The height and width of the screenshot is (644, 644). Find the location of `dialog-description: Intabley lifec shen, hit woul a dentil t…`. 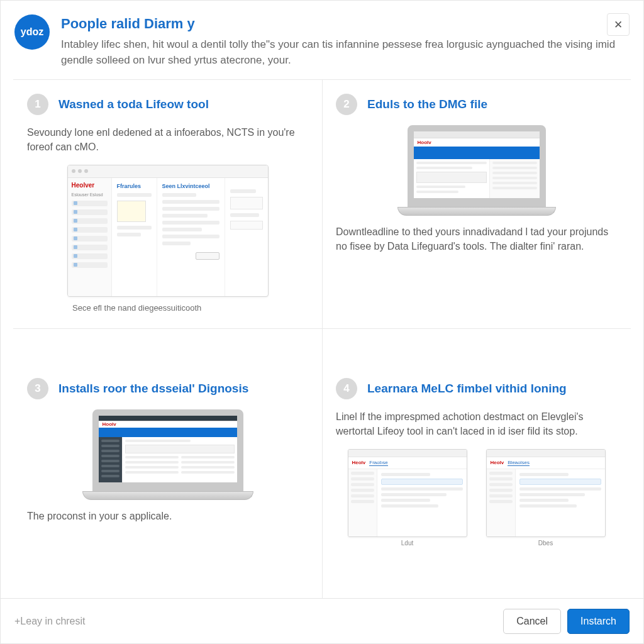

dialog-description: Intabley lifec shen, hit woul a dentil t… is located at coordinates (344, 53).